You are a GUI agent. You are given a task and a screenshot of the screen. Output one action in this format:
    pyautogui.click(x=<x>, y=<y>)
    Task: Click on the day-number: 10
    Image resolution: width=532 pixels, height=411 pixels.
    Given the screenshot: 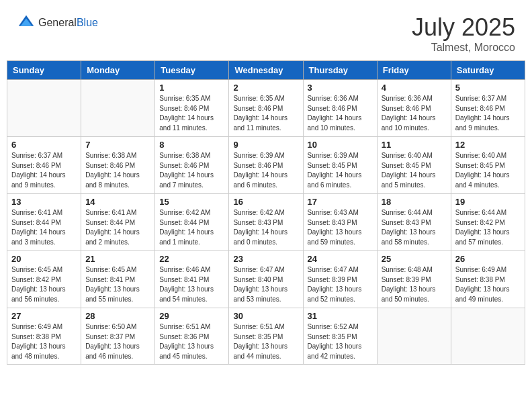 What is the action you would take?
    pyautogui.click(x=340, y=145)
    